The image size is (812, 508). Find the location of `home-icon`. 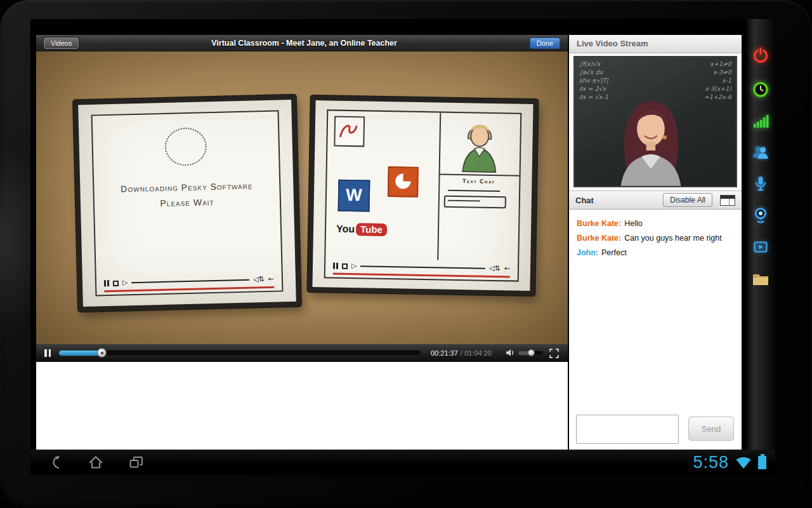

home-icon is located at coordinates (96, 462).